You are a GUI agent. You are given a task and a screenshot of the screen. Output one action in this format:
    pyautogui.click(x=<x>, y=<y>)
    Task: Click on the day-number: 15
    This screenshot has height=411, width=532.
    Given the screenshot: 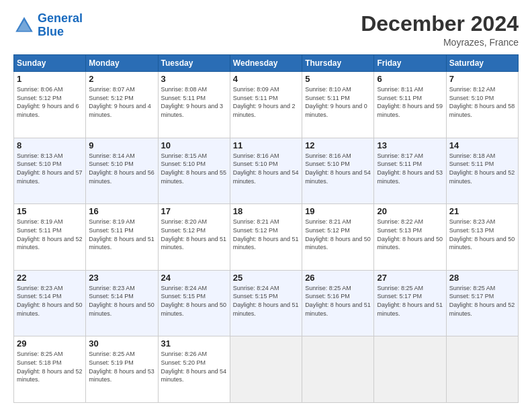 What is the action you would take?
    pyautogui.click(x=50, y=211)
    